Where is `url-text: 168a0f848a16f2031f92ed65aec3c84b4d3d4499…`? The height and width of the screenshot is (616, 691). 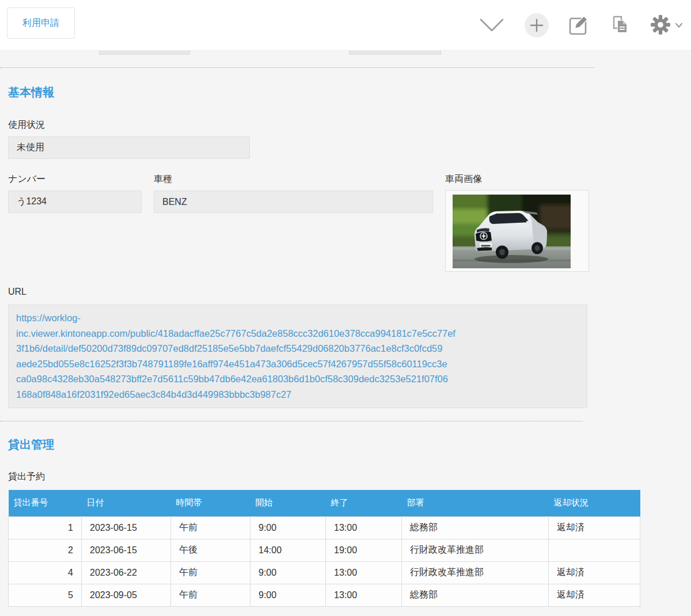
url-text: 168a0f848a16f2031f92ed65aec3c84b4d3d4499… is located at coordinates (298, 395).